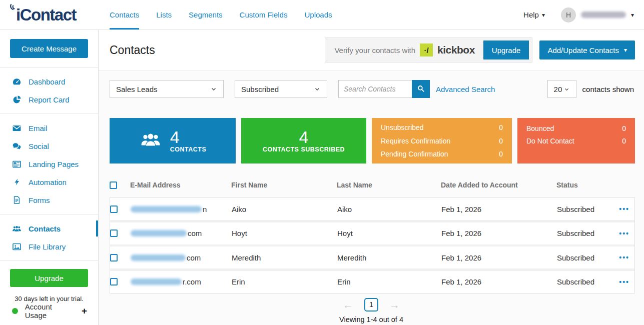 Image resolution: width=644 pixels, height=325 pixels. I want to click on icontact-logo: iContact, so click(43, 15).